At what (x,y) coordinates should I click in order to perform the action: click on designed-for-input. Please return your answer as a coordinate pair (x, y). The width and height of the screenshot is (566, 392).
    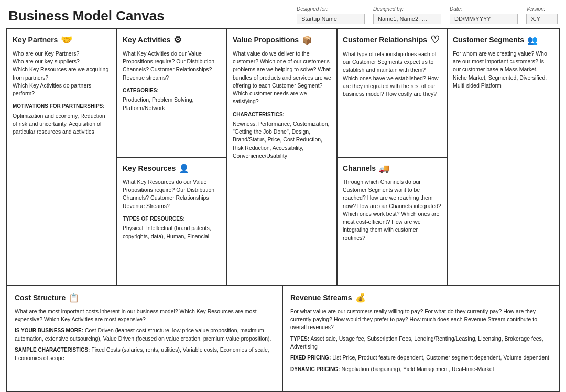
    Looking at the image, I should click on (331, 19).